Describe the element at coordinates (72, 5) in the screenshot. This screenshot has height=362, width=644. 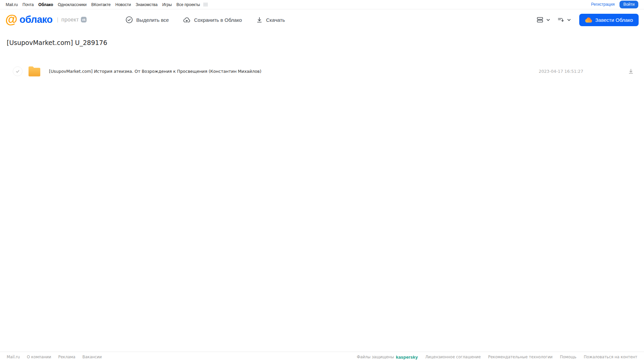
I see `topnav-link-odnoklassniki: Одноклассники` at that location.